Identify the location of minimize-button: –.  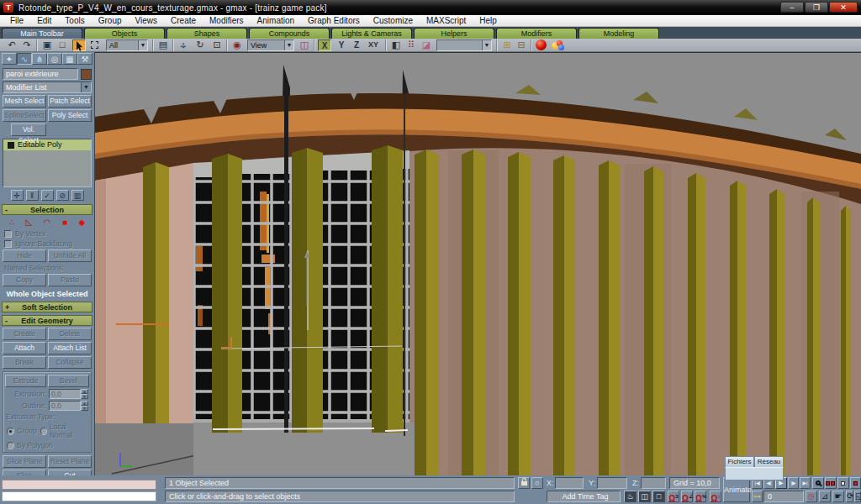
(792, 7).